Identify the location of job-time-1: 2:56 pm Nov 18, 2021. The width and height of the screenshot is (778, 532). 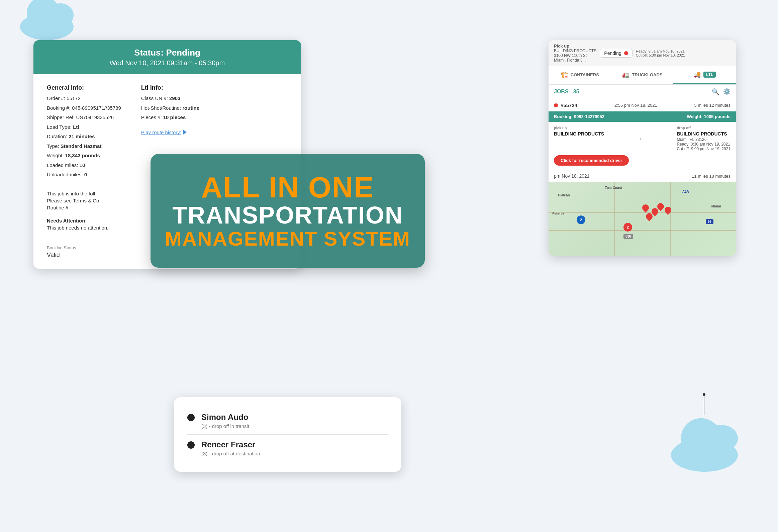
(636, 105).